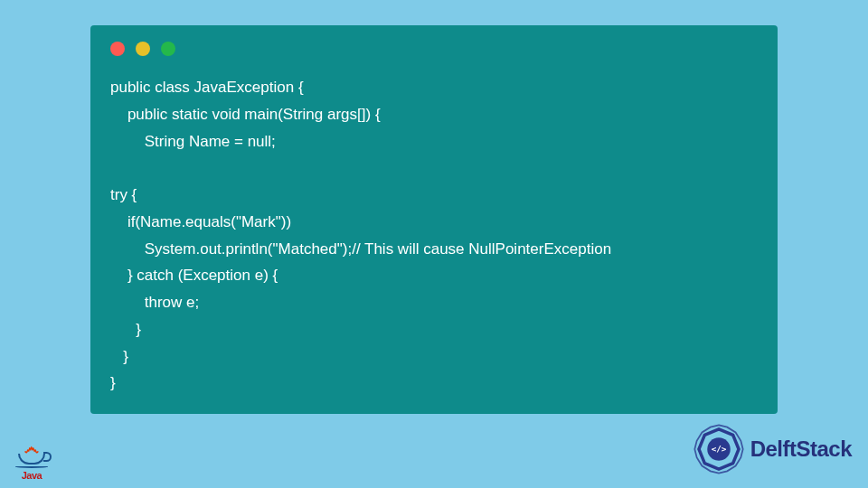 This screenshot has width=868, height=488. What do you see at coordinates (772, 449) in the screenshot?
I see `delftstack-logo: </> DelftStack` at bounding box center [772, 449].